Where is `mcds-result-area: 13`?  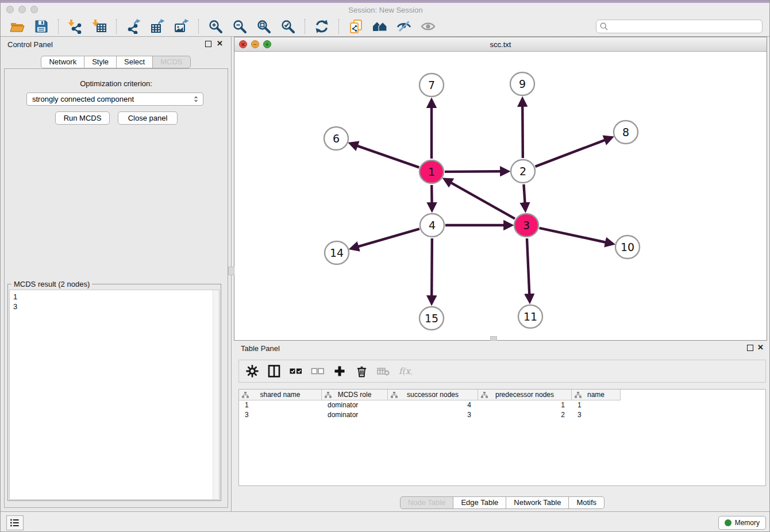 mcds-result-area: 13 is located at coordinates (114, 395).